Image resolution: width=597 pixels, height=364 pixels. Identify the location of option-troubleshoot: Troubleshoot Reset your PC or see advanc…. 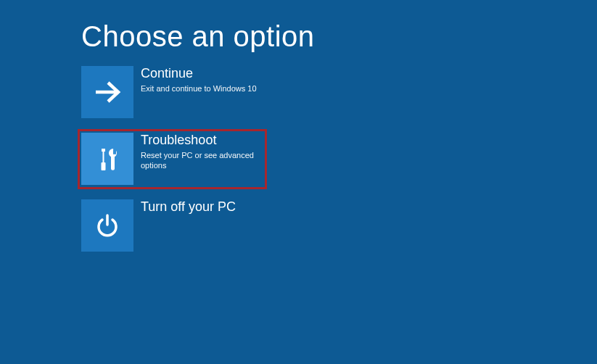
(173, 160).